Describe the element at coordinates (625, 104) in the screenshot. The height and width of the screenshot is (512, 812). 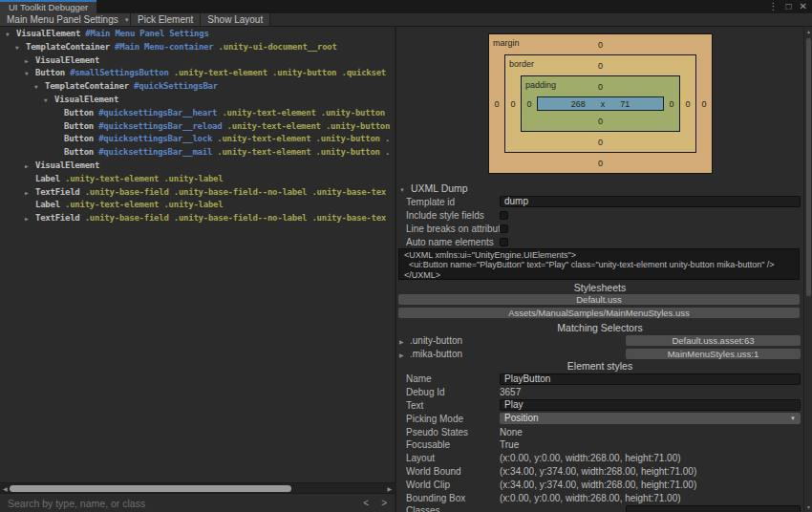
I see `content-height-value: 71` at that location.